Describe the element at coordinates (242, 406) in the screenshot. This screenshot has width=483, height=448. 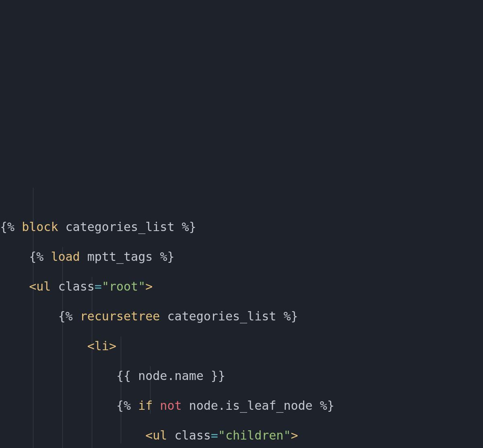
I see `code-line: {% if not node.is_leaf_node %}` at that location.